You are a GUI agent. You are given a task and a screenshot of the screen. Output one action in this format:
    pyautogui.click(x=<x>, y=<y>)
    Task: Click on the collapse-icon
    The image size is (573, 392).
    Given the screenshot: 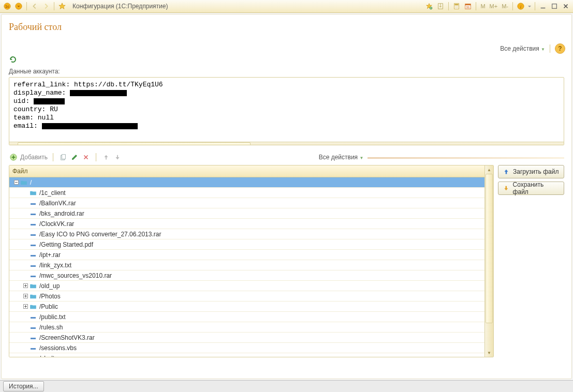 What is the action you would take?
    pyautogui.click(x=16, y=183)
    